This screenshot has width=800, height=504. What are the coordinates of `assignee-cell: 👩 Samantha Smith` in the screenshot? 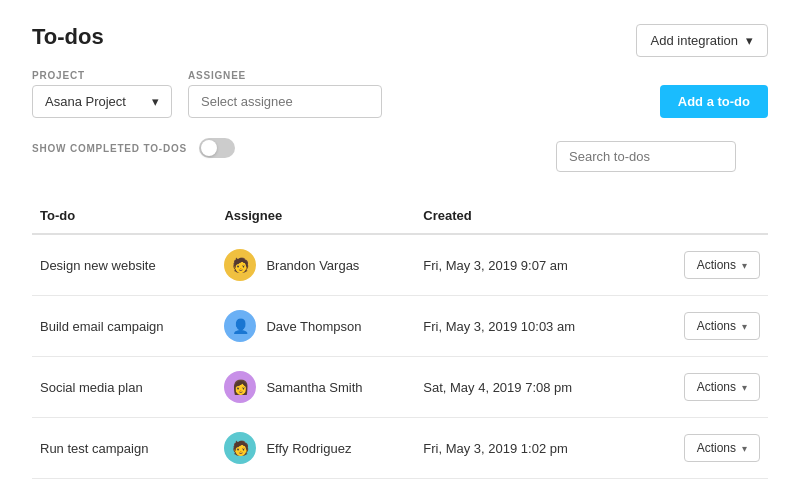 It's located at (316, 388).